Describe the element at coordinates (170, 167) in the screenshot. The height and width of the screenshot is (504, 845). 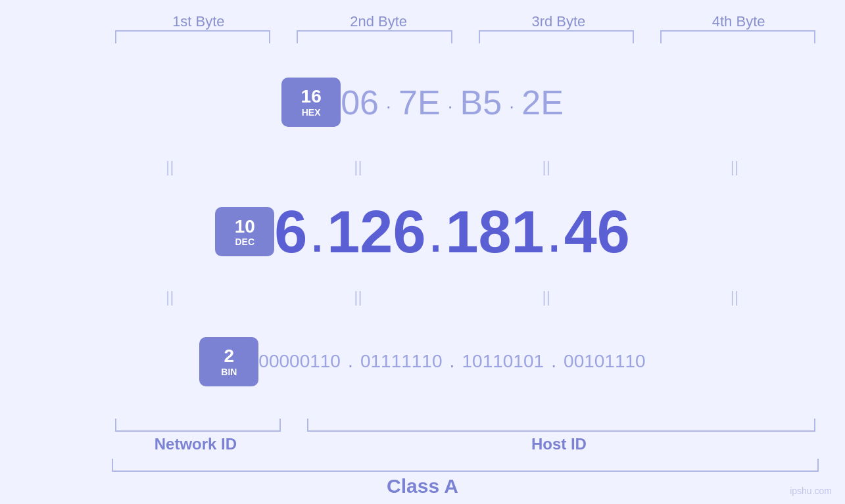
I see `equals-1-1: ||` at that location.